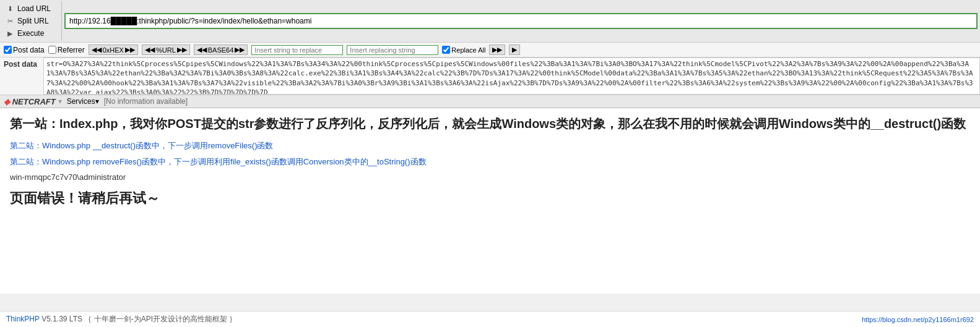 The width and height of the screenshot is (980, 327). Describe the element at coordinates (166, 49) in the screenshot. I see `url-encode-button: ◀◀ %URL ▶▶` at that location.